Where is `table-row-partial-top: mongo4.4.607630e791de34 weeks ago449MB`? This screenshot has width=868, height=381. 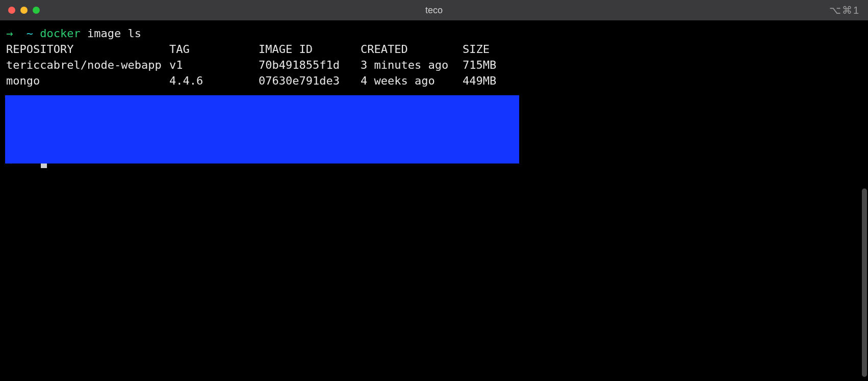 table-row-partial-top: mongo4.4.607630e791de34 weeks ago449MB is located at coordinates (434, 80).